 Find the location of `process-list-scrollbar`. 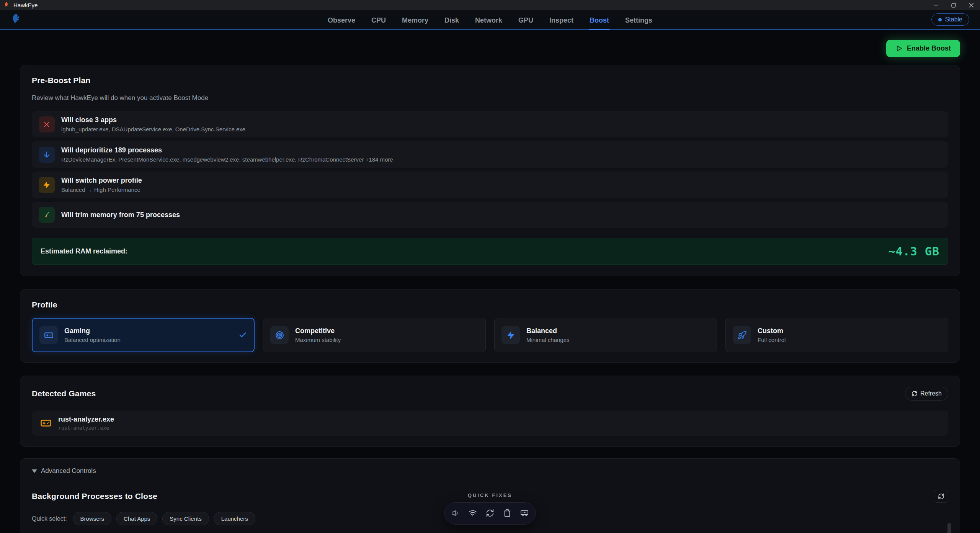

process-list-scrollbar is located at coordinates (949, 528).